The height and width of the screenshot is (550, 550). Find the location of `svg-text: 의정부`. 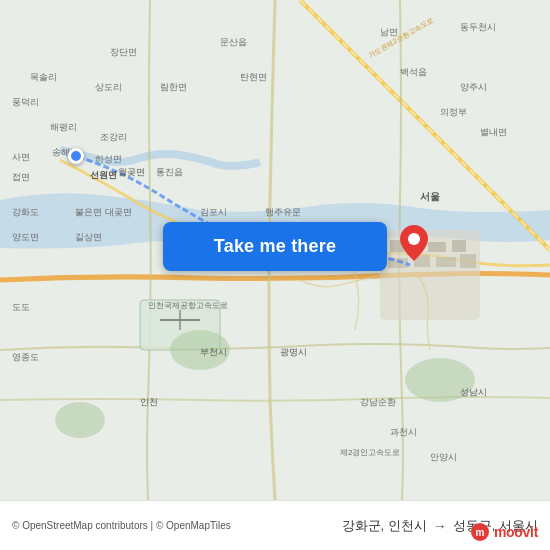

svg-text: 의정부 is located at coordinates (454, 112).